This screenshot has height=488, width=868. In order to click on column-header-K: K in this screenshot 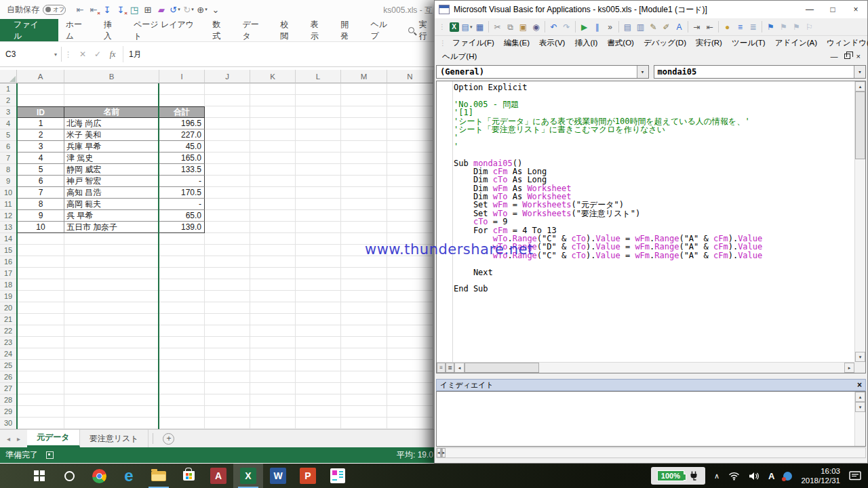, I will do `click(273, 77)`.